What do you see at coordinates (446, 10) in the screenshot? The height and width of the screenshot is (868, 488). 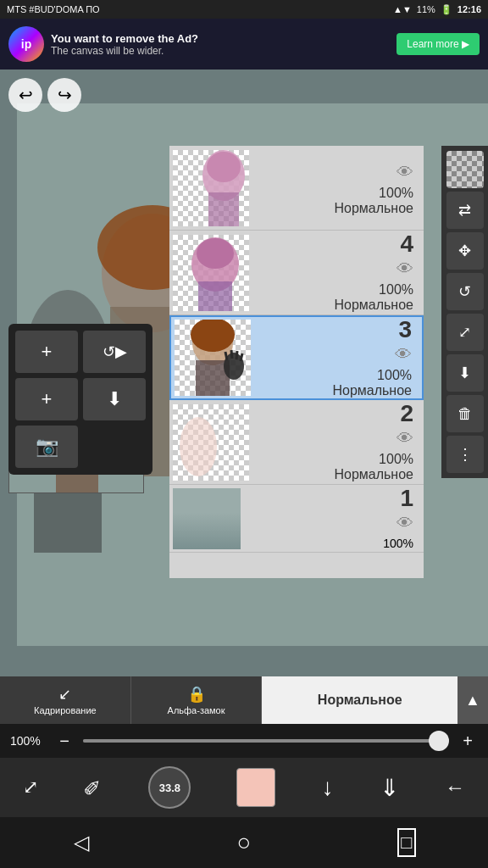 I see `battery-icon: 🔋` at bounding box center [446, 10].